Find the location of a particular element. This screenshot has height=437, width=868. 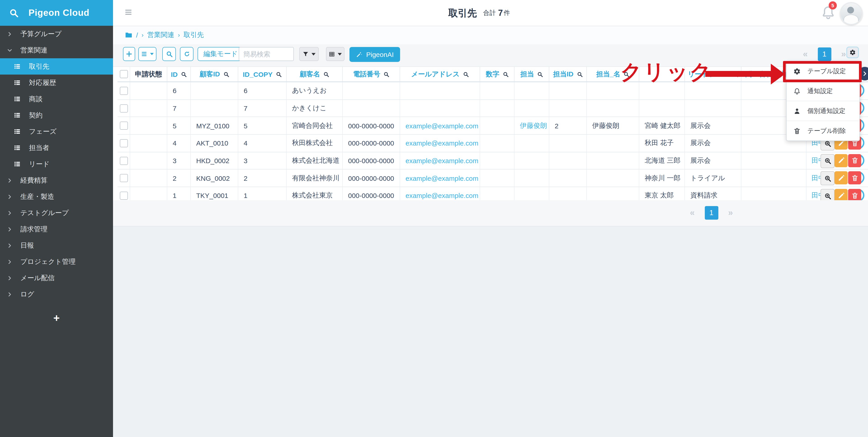

menu-item-通知設定: 通知設定 is located at coordinates (823, 91).